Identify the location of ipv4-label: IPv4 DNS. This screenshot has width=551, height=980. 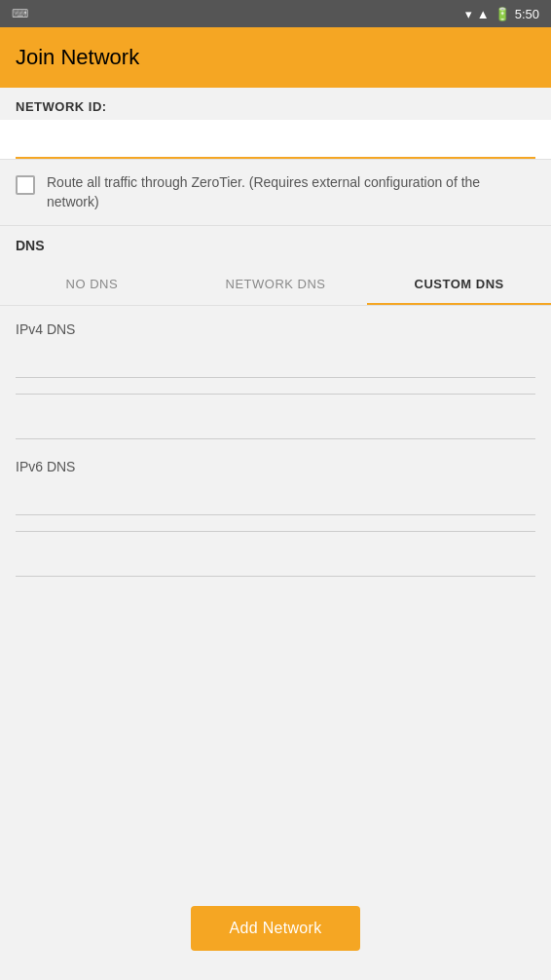
(276, 329).